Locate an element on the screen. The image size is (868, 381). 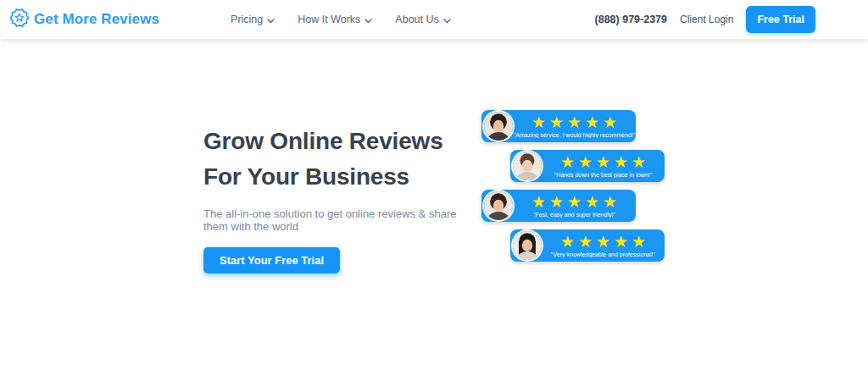
review-card: ★★★★★ "Fast, easy and super friendly!" is located at coordinates (559, 206).